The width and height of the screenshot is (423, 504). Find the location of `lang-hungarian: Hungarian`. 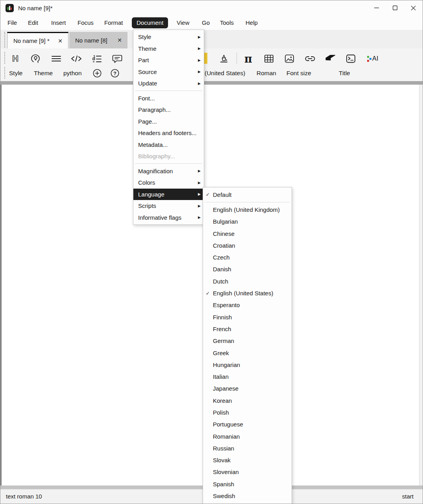

lang-hungarian: Hungarian is located at coordinates (247, 365).